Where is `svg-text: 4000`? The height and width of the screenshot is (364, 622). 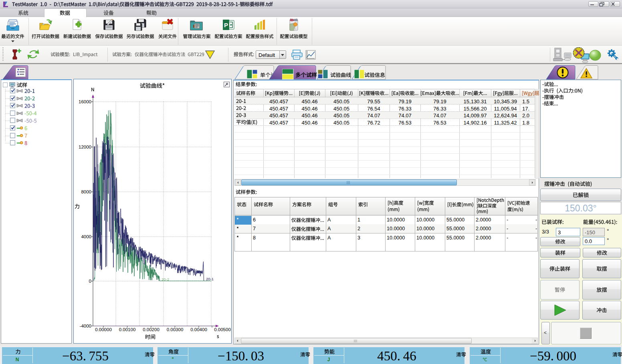
svg-text: 4000 is located at coordinates (86, 237).